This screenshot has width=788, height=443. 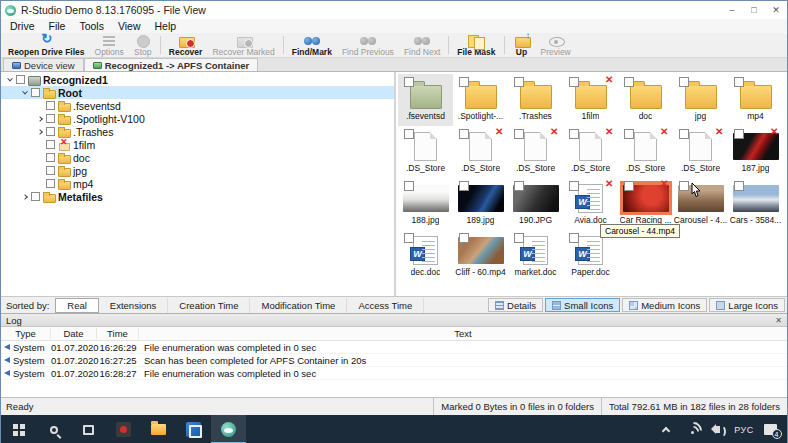 I want to click on file-item-mp4: mp4, so click(x=756, y=100).